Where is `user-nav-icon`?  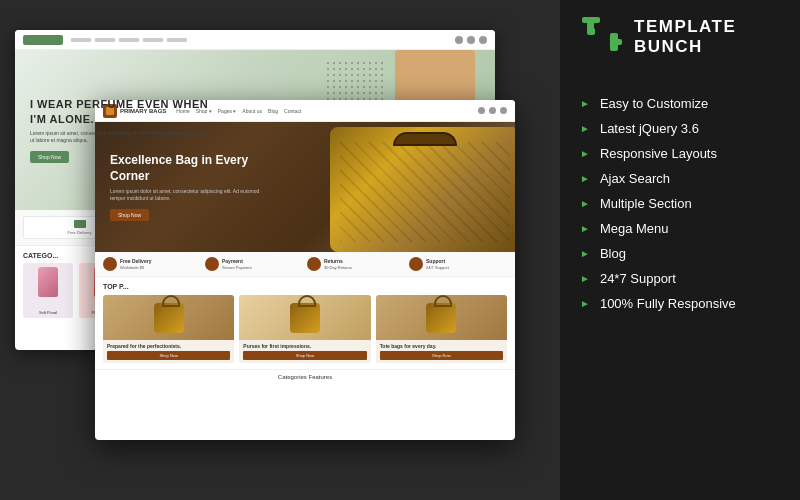 user-nav-icon is located at coordinates (483, 40).